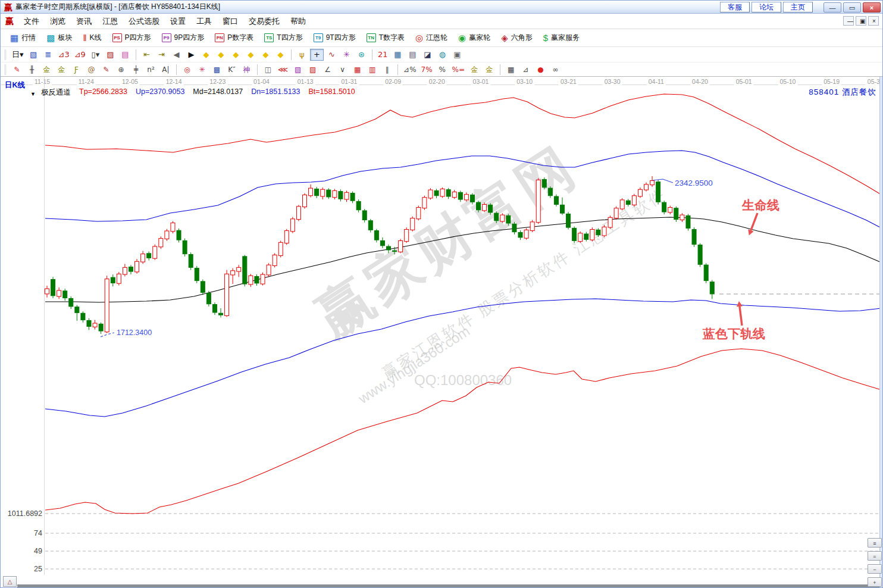  I want to click on sectors-button: ▩板块, so click(60, 38).